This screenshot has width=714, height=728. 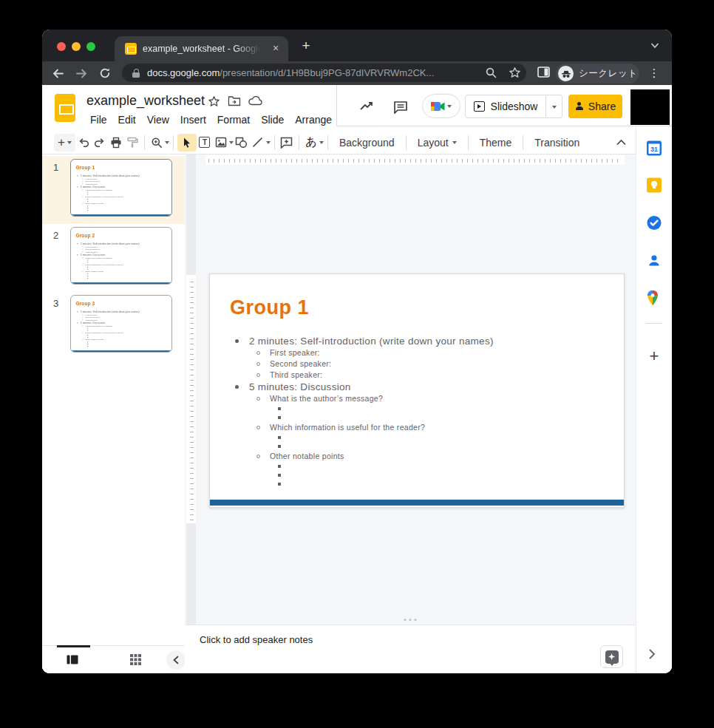 I want to click on url-bar: docs.google.com/presentation/d/1H9Bbuj9P…, so click(x=324, y=72).